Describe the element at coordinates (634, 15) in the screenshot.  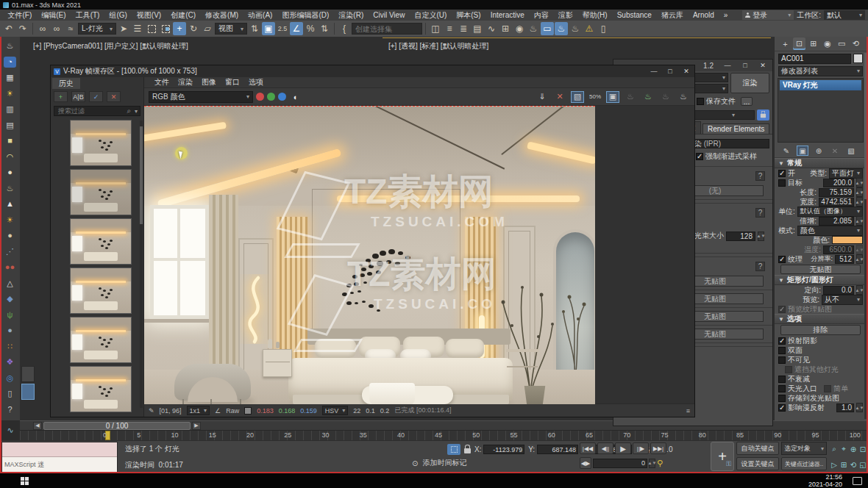
I see `menu-item: Substance` at that location.